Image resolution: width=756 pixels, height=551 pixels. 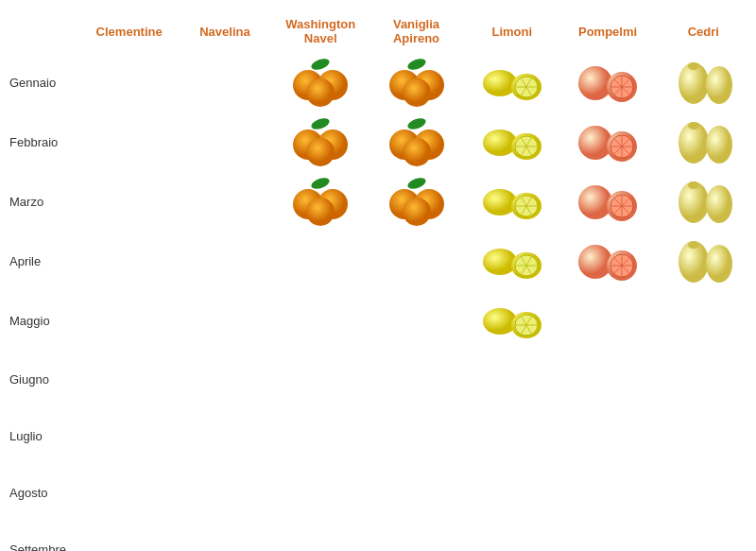 What do you see at coordinates (43, 261) in the screenshot?
I see `month-label: Aprile` at bounding box center [43, 261].